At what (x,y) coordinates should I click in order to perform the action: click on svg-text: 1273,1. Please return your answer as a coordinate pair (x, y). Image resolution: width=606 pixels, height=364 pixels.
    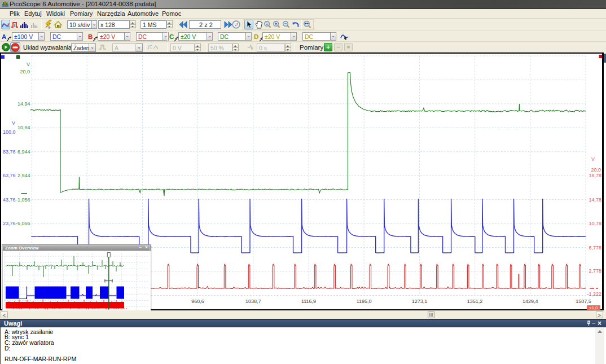
    Looking at the image, I should click on (420, 301).